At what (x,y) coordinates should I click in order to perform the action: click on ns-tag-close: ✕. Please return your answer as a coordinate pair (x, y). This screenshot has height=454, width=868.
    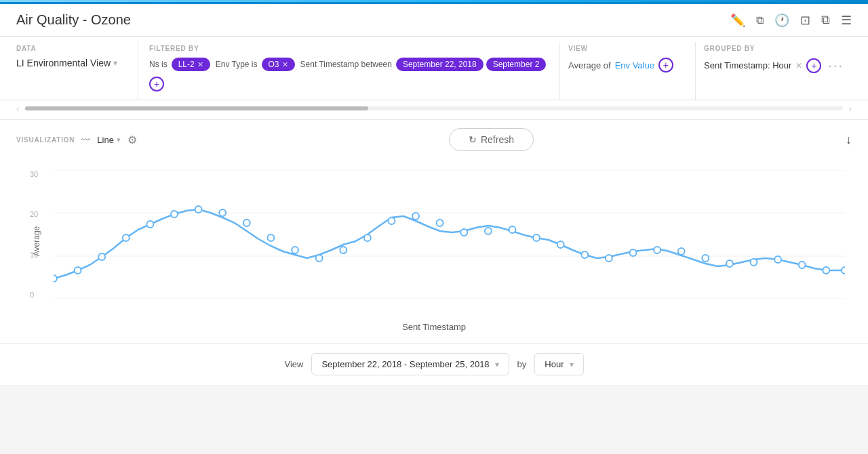
    Looking at the image, I should click on (201, 65).